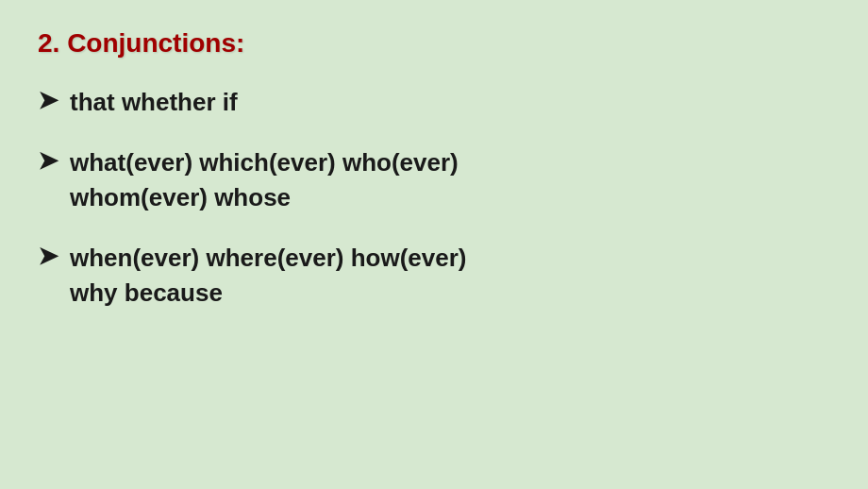  What do you see at coordinates (264, 179) in the screenshot?
I see `bullet-content-2: what(ever) which(ever) who(ever) whom(ev…` at bounding box center [264, 179].